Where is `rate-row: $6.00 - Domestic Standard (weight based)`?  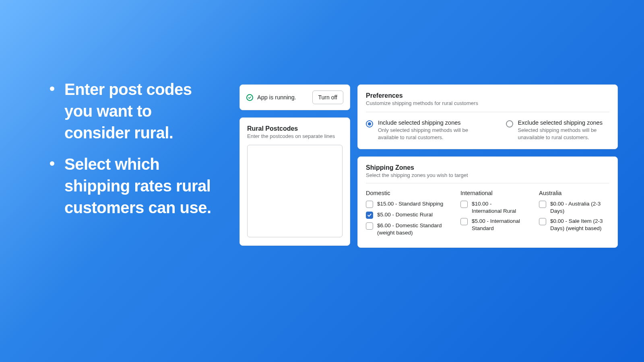
rate-row: $6.00 - Domestic Standard (weight based) is located at coordinates (405, 229).